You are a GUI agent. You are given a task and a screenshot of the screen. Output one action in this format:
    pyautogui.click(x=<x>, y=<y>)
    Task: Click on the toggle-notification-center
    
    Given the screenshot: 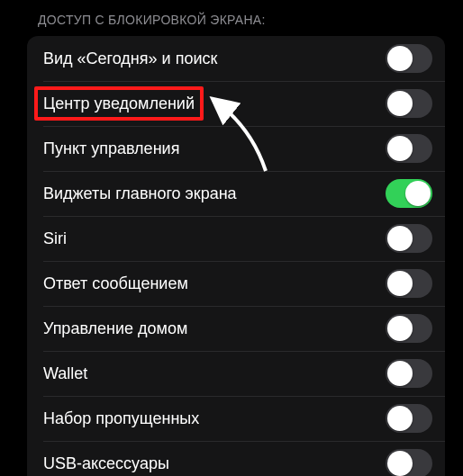 What is the action you would take?
    pyautogui.click(x=409, y=103)
    